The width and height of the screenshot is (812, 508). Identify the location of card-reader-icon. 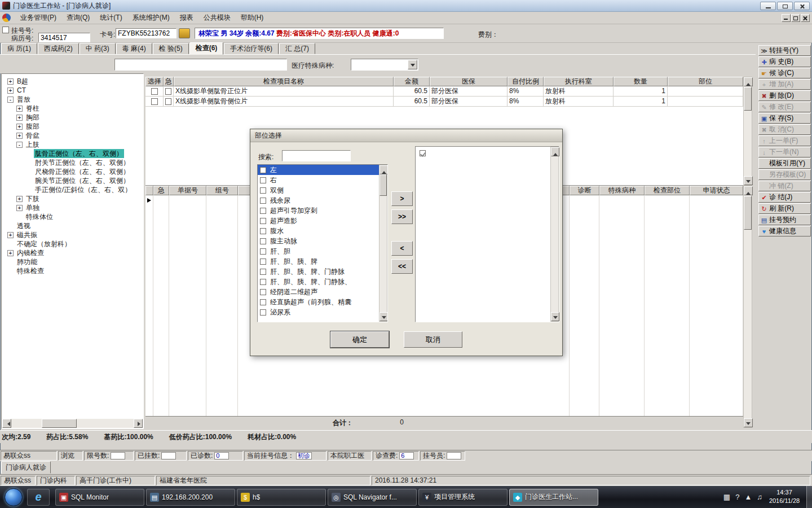
(184, 33).